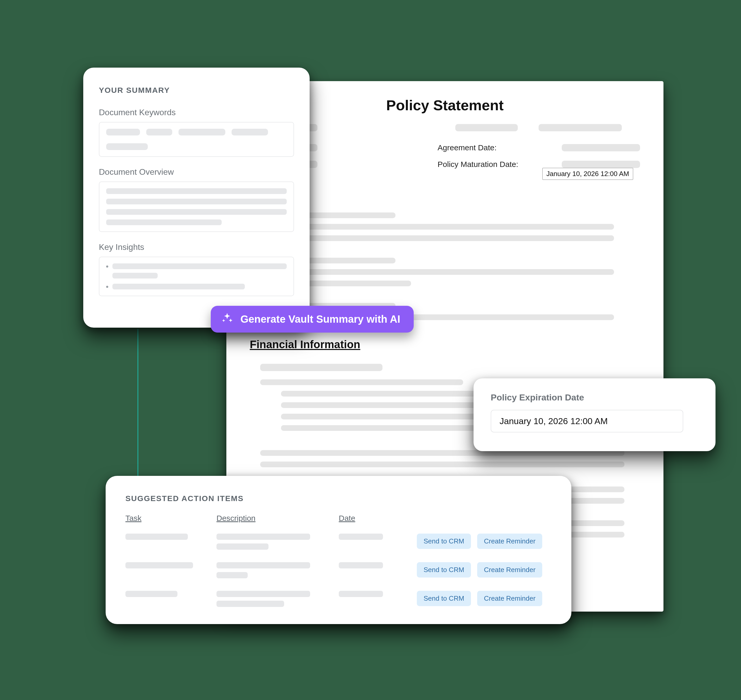 This screenshot has width=741, height=700. I want to click on generate-ai-summary-button: Generate Vault Summary with AI, so click(312, 319).